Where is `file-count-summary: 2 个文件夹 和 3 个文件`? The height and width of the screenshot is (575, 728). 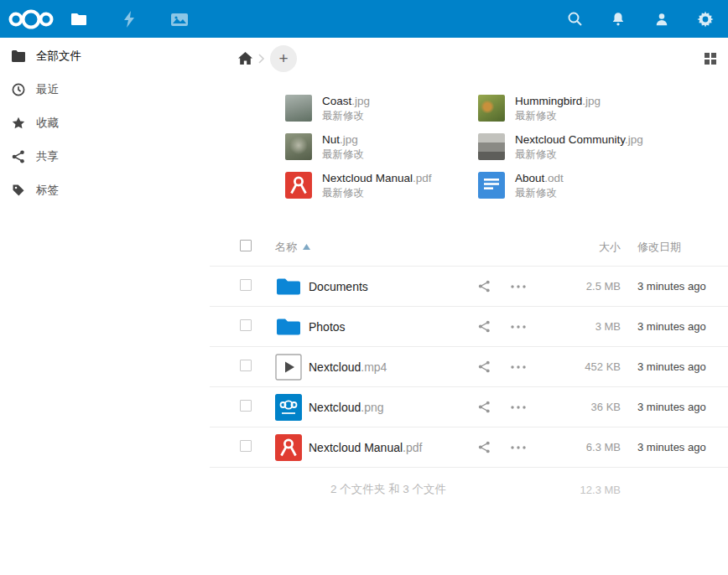 file-count-summary: 2 个文件夹 和 3 个文件 is located at coordinates (377, 490).